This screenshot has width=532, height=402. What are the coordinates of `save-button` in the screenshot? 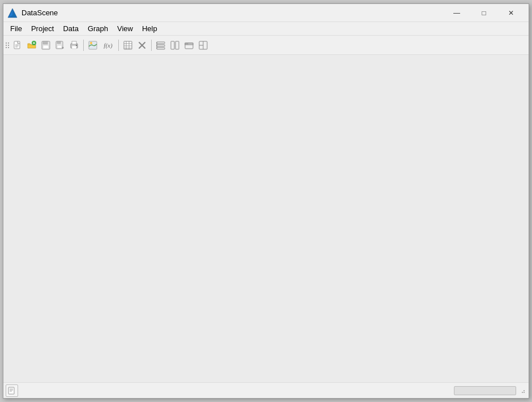 It's located at (46, 45).